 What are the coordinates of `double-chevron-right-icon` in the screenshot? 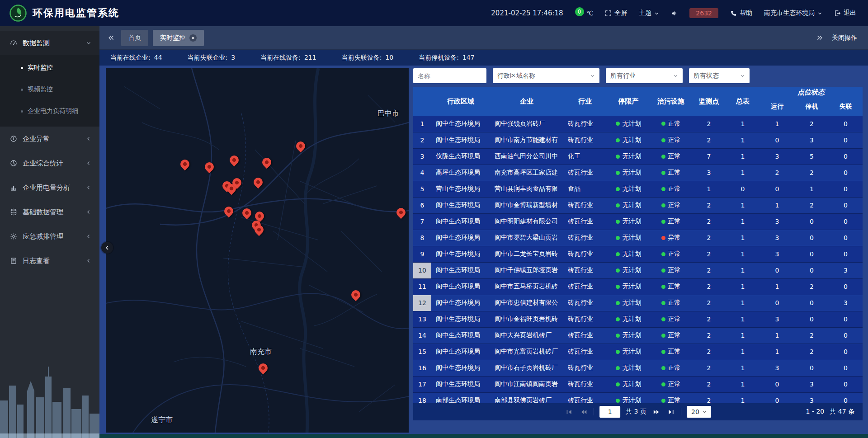 It's located at (656, 412).